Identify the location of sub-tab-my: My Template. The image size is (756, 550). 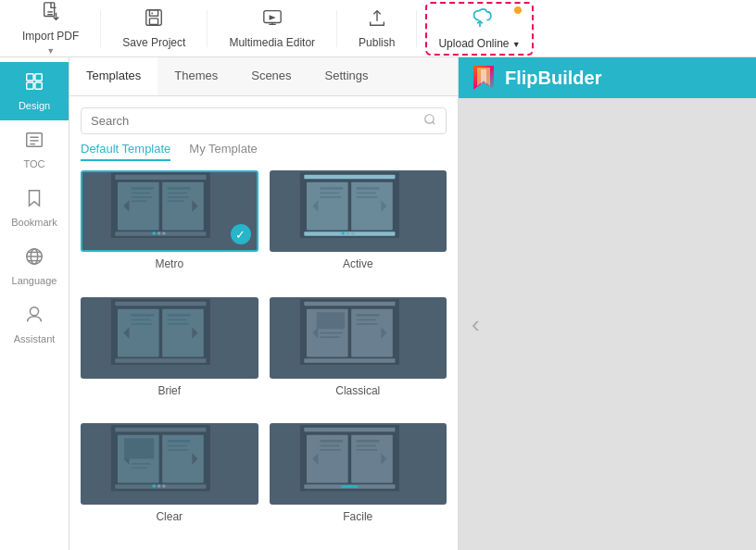
(222, 152).